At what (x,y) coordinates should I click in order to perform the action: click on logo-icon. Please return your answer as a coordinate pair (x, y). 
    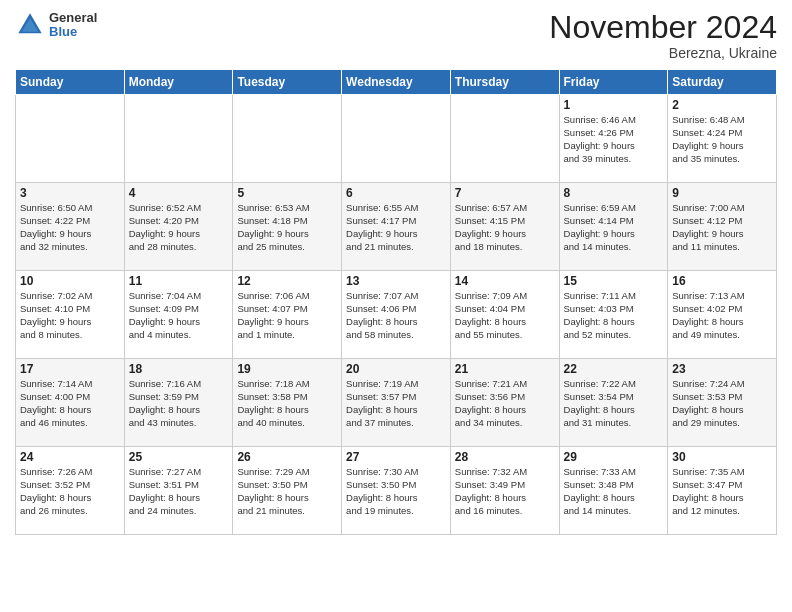
    Looking at the image, I should click on (30, 25).